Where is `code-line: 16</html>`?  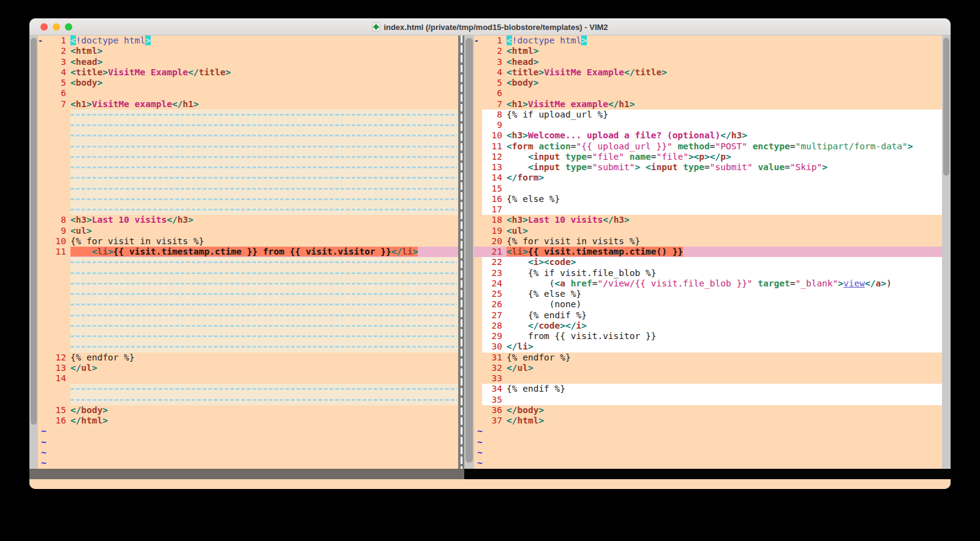 code-line: 16</html> is located at coordinates (248, 421).